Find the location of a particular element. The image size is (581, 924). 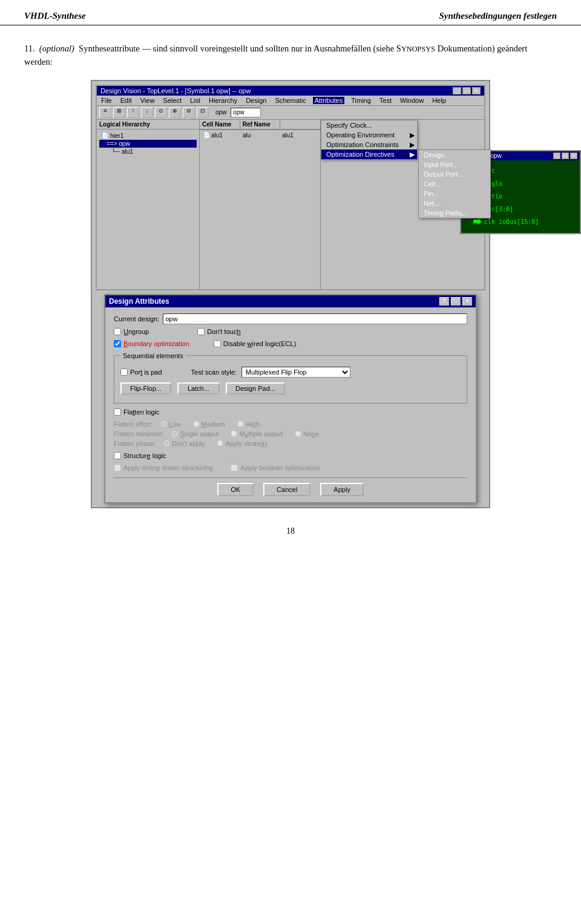

cb-disable-wired-input is located at coordinates (217, 344).